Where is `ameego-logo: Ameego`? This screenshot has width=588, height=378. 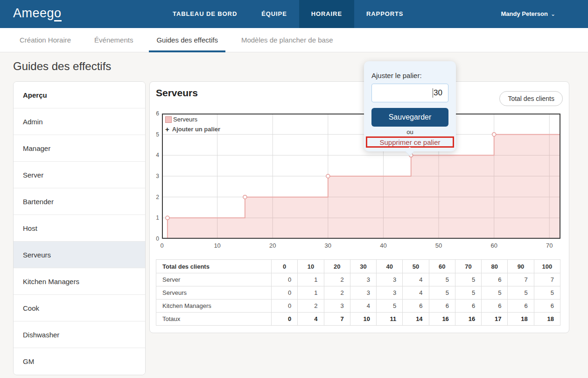
ameego-logo: Ameego is located at coordinates (37, 13).